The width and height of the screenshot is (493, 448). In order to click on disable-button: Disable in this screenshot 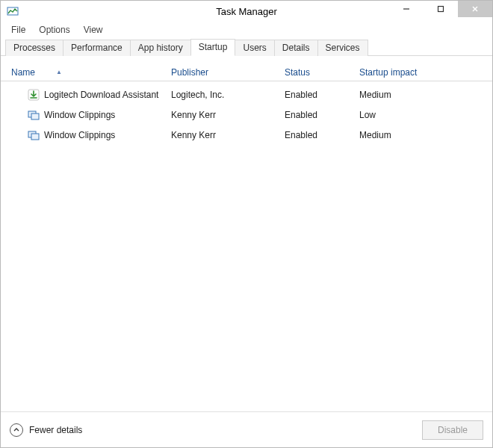, I will do `click(453, 430)`.